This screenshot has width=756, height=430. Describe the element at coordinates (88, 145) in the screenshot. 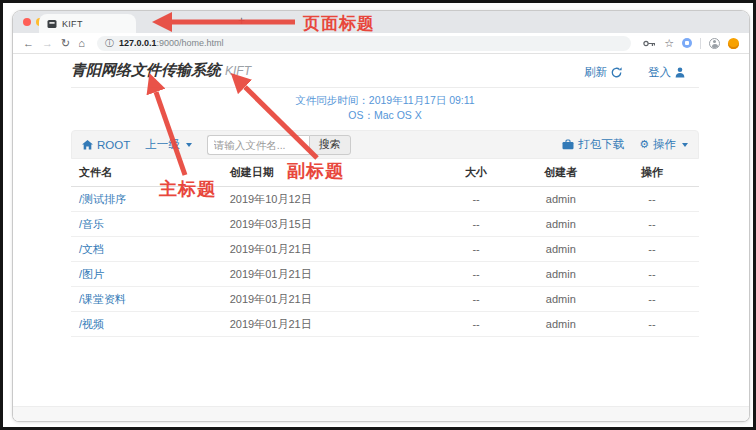

I see `home-folder-icon` at that location.